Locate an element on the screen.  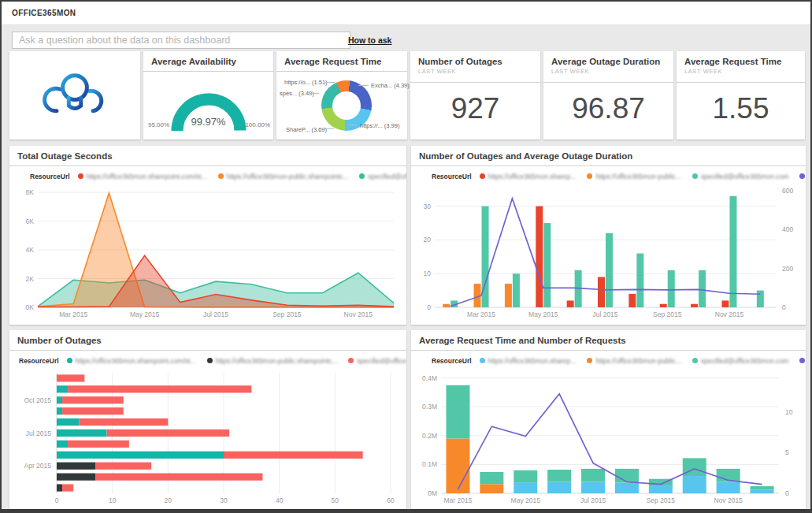
tile-average-request-time-donut: Average Request Time https://o... (1.51)… is located at coordinates (342, 95).